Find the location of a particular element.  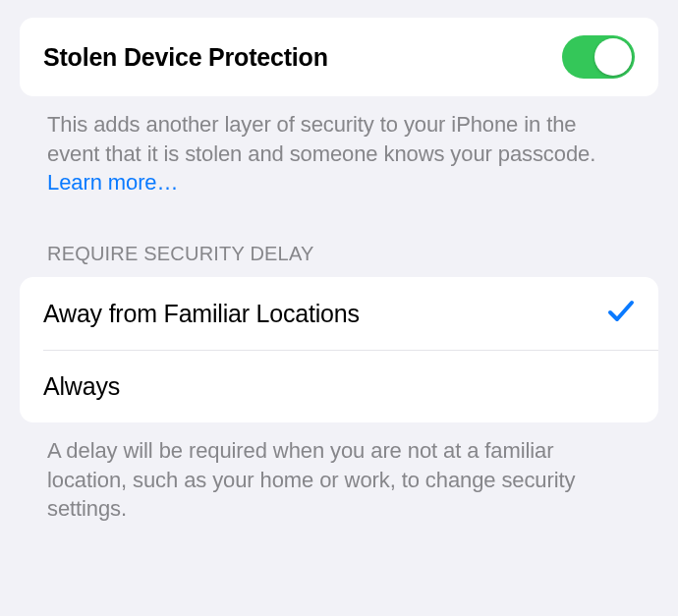

stolen-device-protection-label: Stolen Device Protection is located at coordinates (186, 57).